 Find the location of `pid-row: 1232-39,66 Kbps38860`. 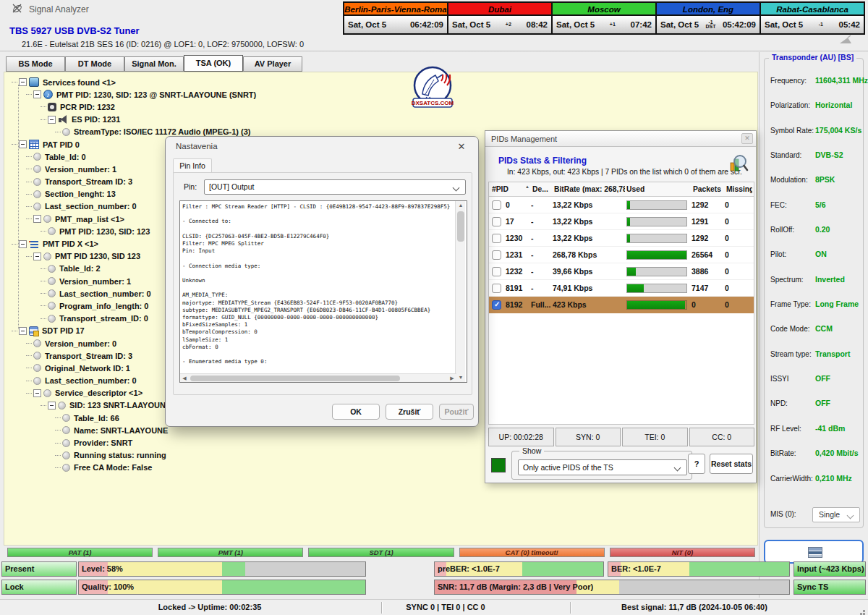

pid-row: 1232-39,66 Kbps38860 is located at coordinates (621, 272).